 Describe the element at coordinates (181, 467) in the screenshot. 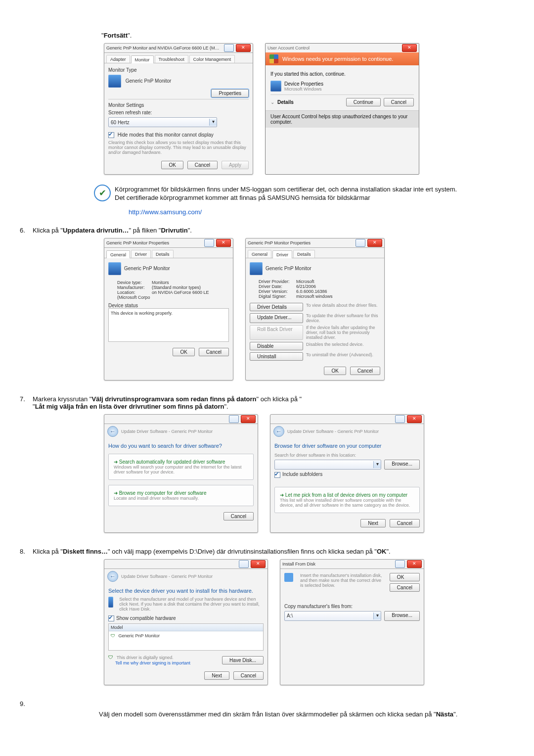

I see `option-auto-search: ➜ Search automatically for updated drive…` at that location.